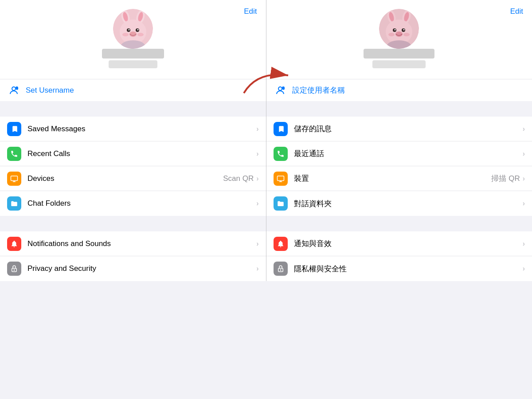 The image size is (532, 399). I want to click on devices-chevron: ›, so click(257, 179).